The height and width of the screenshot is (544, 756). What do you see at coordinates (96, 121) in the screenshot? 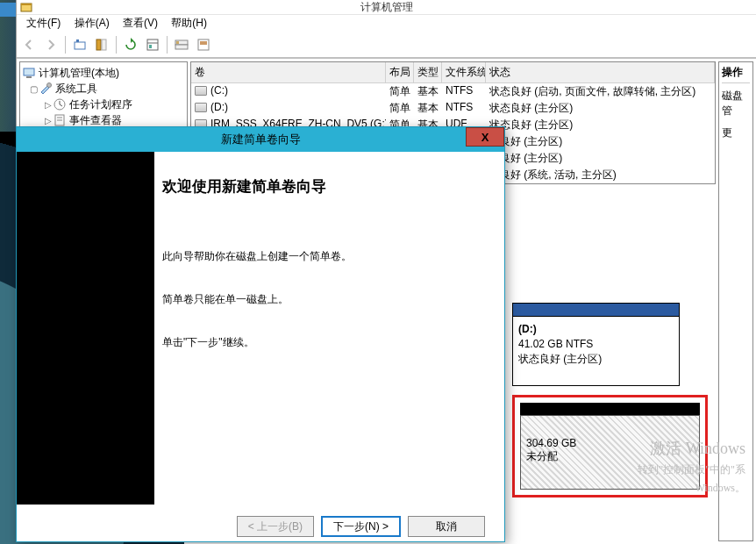
I see `tree-event-viewer-label: 事件查看器` at bounding box center [96, 121].